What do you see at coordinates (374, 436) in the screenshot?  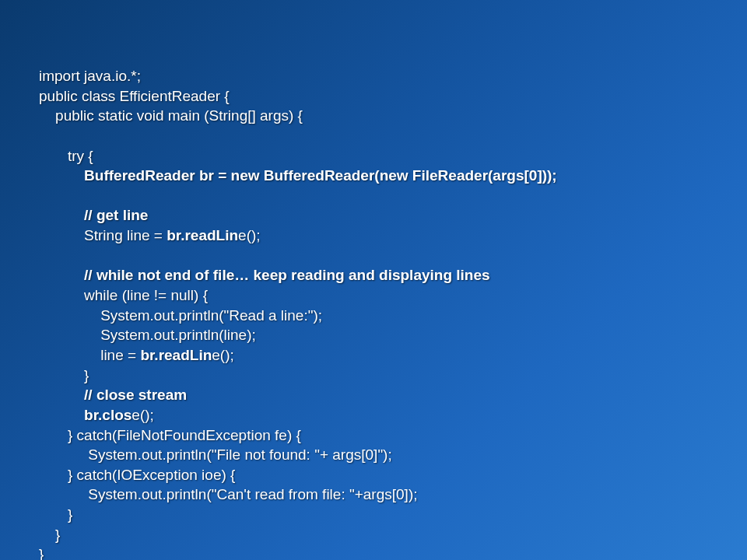 I see `code-line: } catch(FileNotFoundException fe) {` at bounding box center [374, 436].